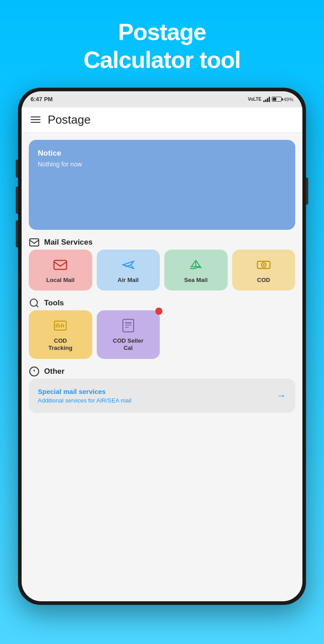 Image resolution: width=324 pixels, height=644 pixels. Describe the element at coordinates (129, 270) in the screenshot. I see `air-mail-card: Air Mail` at that location.